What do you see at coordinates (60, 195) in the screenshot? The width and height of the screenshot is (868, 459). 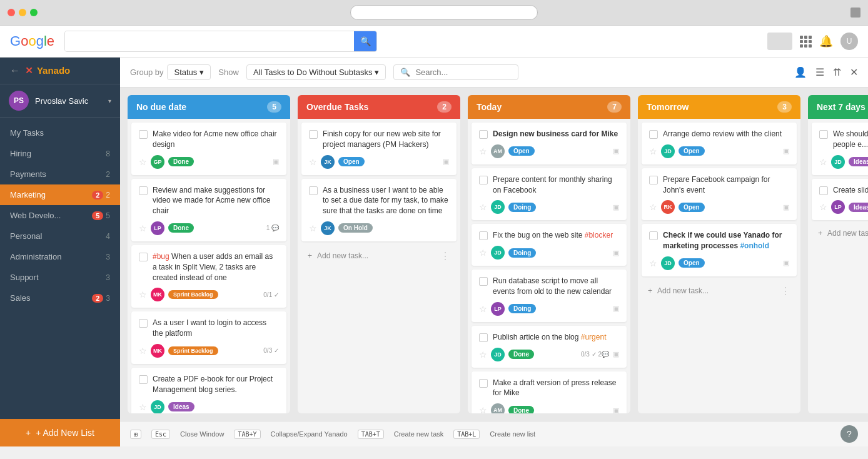 I see `sidebar-item-marketing: Marketing 2 2` at bounding box center [60, 195].